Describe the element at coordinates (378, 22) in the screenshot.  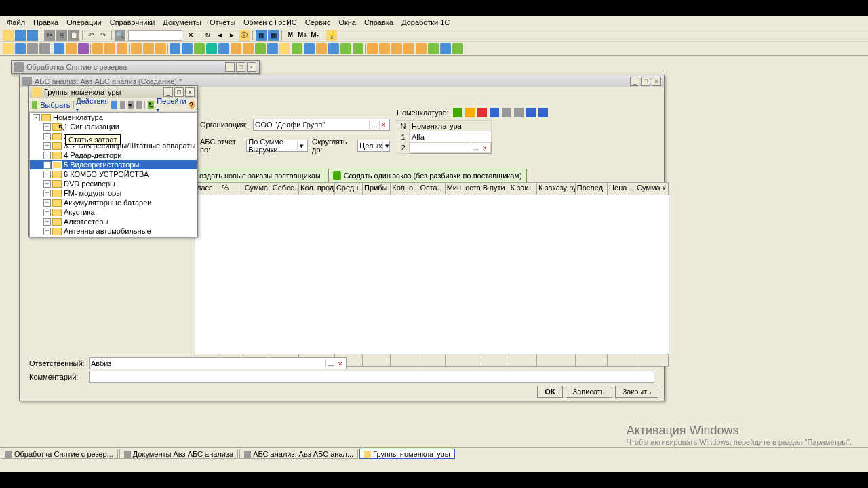
I see `menu-help: Справка` at that location.